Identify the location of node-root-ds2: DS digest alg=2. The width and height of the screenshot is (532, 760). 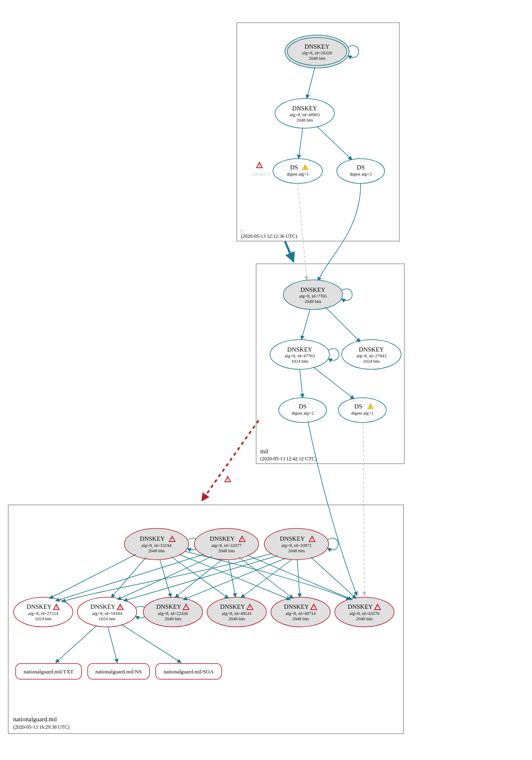
(361, 171).